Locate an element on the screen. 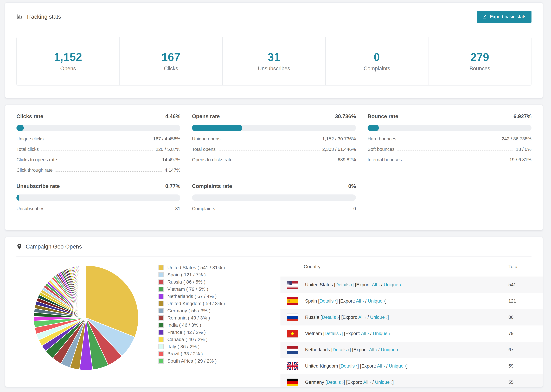  rate-row-label: Soft bounces is located at coordinates (381, 149).